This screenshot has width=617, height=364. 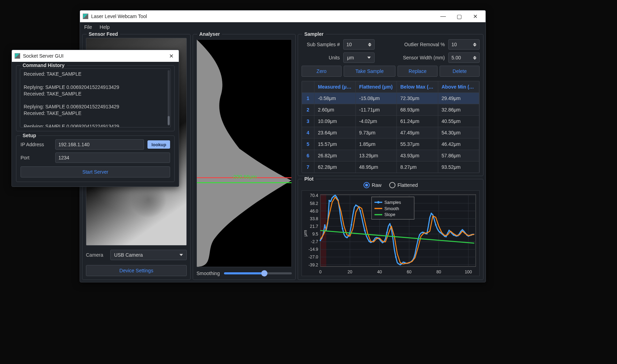 What do you see at coordinates (308, 156) in the screenshot?
I see `table-cell: 6` at bounding box center [308, 156].